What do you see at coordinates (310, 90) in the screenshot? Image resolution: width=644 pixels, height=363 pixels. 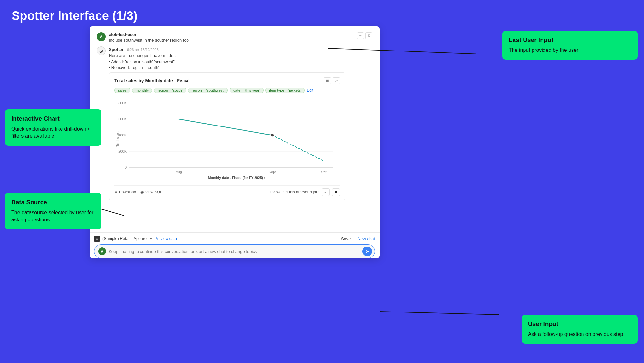 I see `edit-filters-link: Edit` at bounding box center [310, 90].